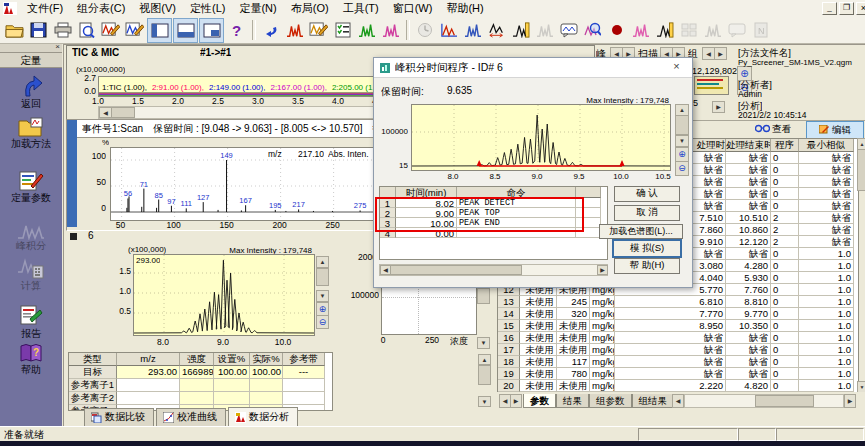  Describe the element at coordinates (148, 372) in the screenshot. I see `ion-cell: 293.00` at that location.